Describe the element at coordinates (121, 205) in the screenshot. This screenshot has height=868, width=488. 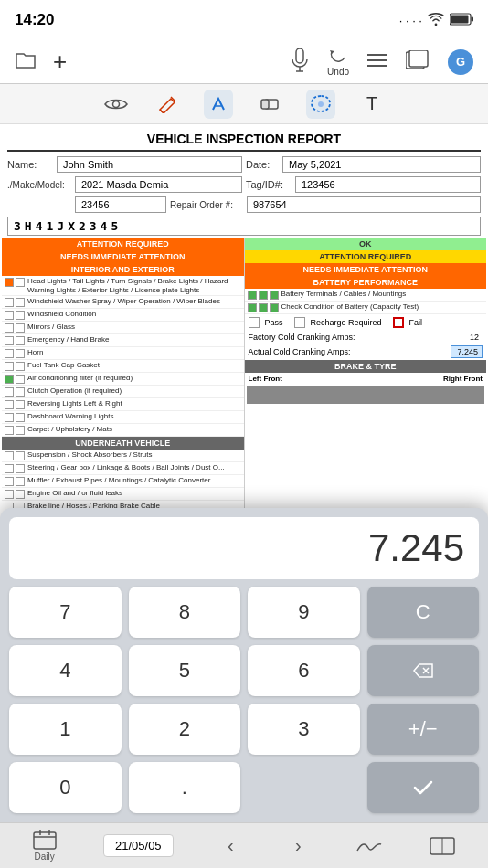
I see `vin-input` at that location.